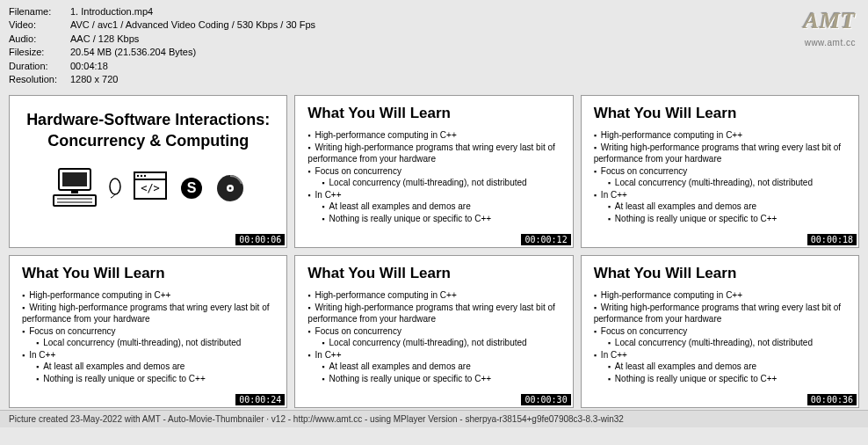 This screenshot has width=868, height=445. Describe the element at coordinates (193, 25) in the screenshot. I see `video-value: AVC / avc1 / Advanced Video Coding / 530…` at that location.